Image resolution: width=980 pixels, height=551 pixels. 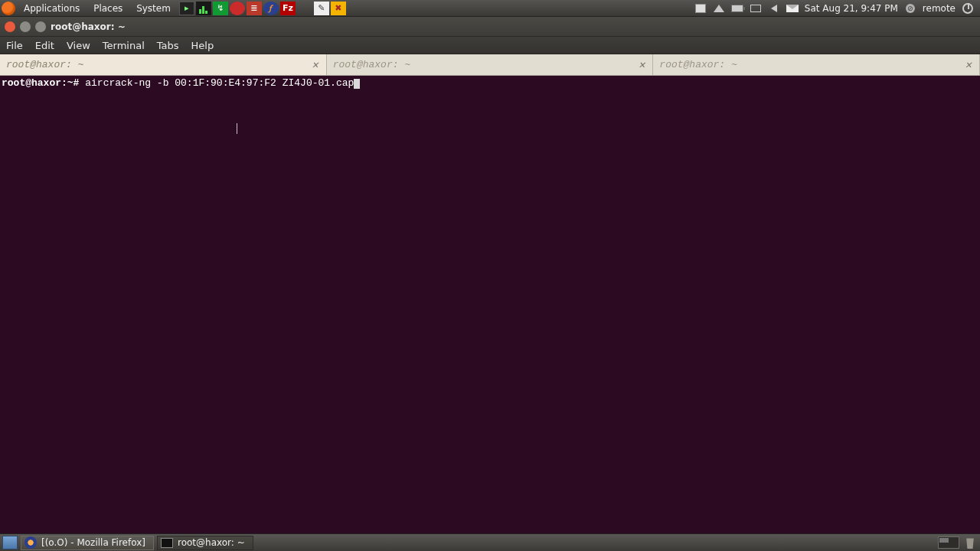 I want to click on launcher-gap, so click(x=305, y=8).